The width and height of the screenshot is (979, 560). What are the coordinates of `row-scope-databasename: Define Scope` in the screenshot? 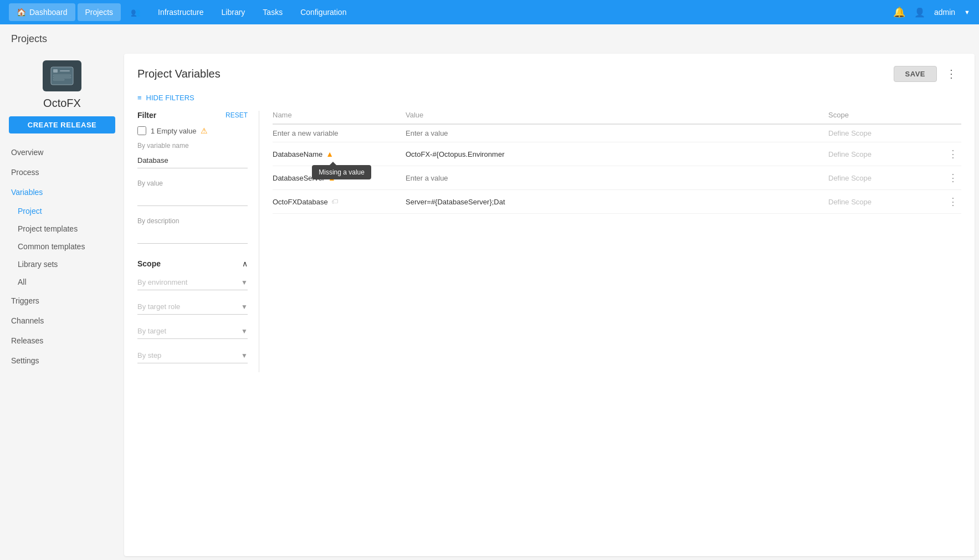 It's located at (884, 154).